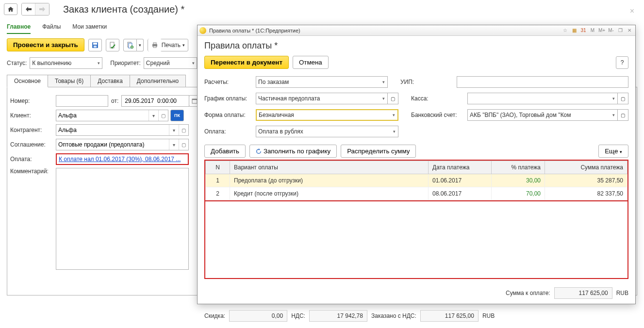  What do you see at coordinates (543, 98) in the screenshot?
I see `kassa-select: ▾` at bounding box center [543, 98].